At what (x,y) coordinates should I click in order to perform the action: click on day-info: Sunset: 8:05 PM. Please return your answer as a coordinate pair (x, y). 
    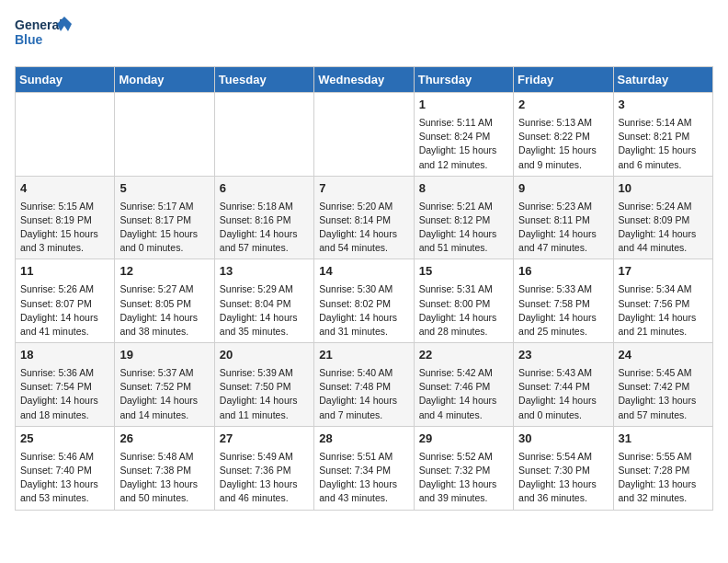
    Looking at the image, I should click on (164, 304).